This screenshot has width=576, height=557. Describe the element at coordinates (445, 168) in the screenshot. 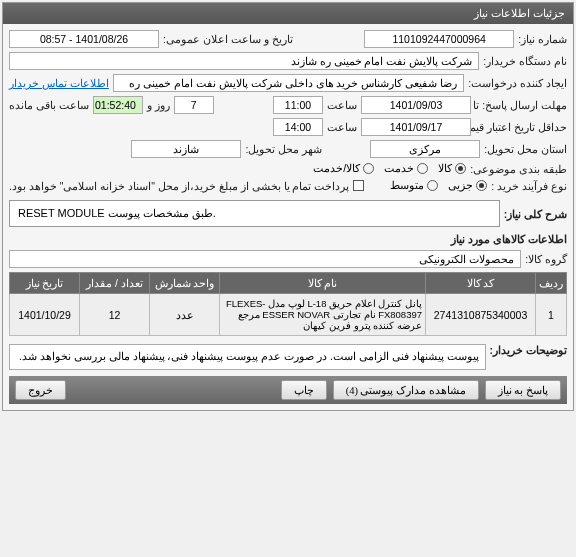

I see `radio-kaala-label: کالا` at that location.